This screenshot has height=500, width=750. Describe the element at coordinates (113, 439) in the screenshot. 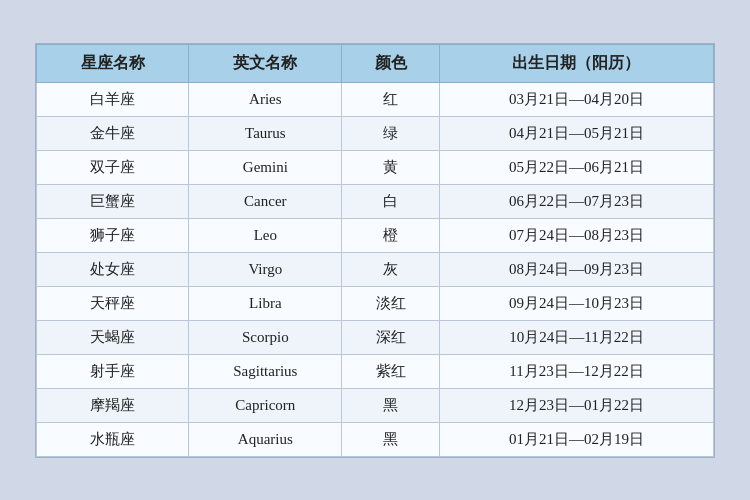

I see `cell-chinese-name: 水瓶座` at that location.